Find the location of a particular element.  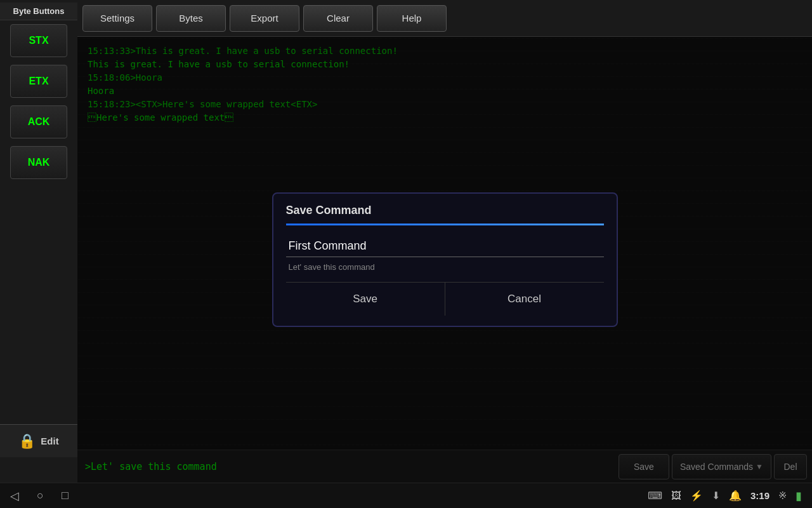

tab-bar: Settings Bytes Export Clear Help is located at coordinates (445, 18).